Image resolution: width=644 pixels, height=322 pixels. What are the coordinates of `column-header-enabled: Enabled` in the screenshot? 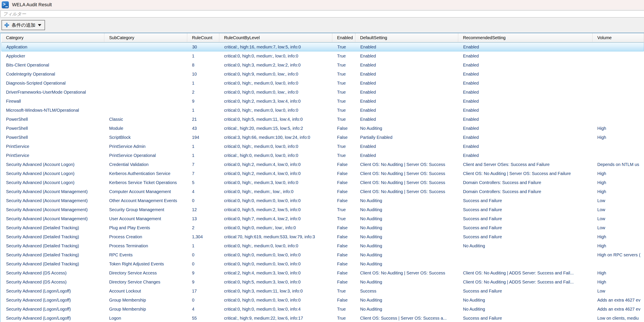 It's located at (344, 38).